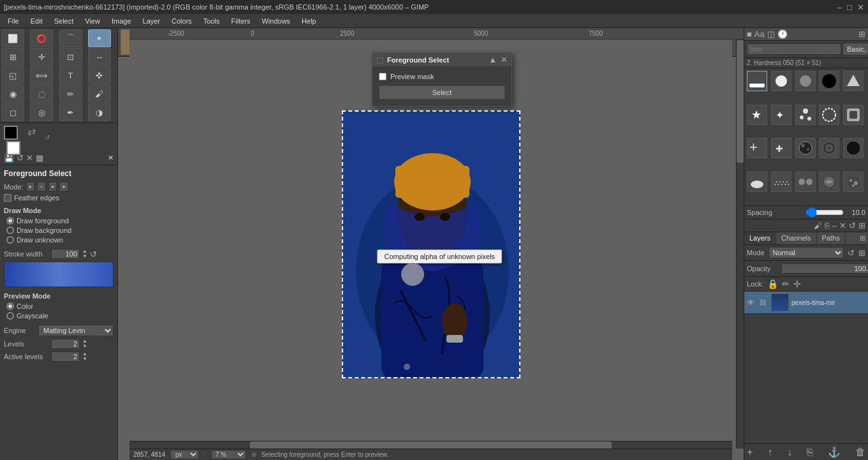 The image size is (868, 460). What do you see at coordinates (740, 101) in the screenshot?
I see `v-scrollbar-thumb` at bounding box center [740, 101].